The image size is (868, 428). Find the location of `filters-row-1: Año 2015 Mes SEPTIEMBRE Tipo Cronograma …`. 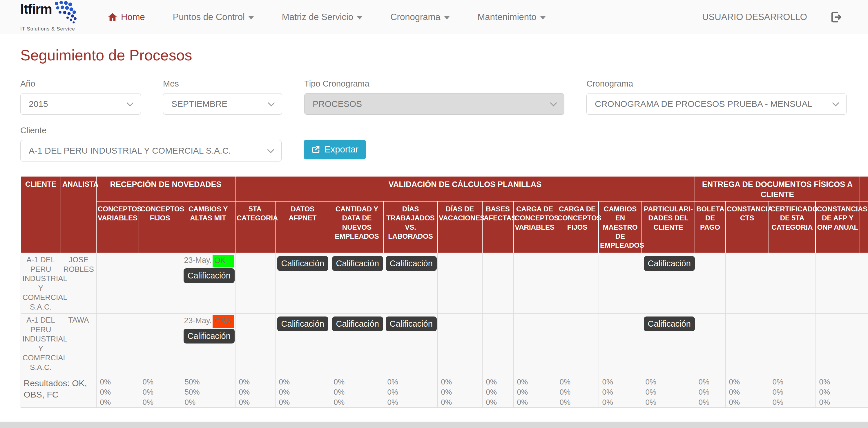

filters-row-1: Año 2015 Mes SEPTIEMBRE Tipo Cronograma … is located at coordinates (444, 97).